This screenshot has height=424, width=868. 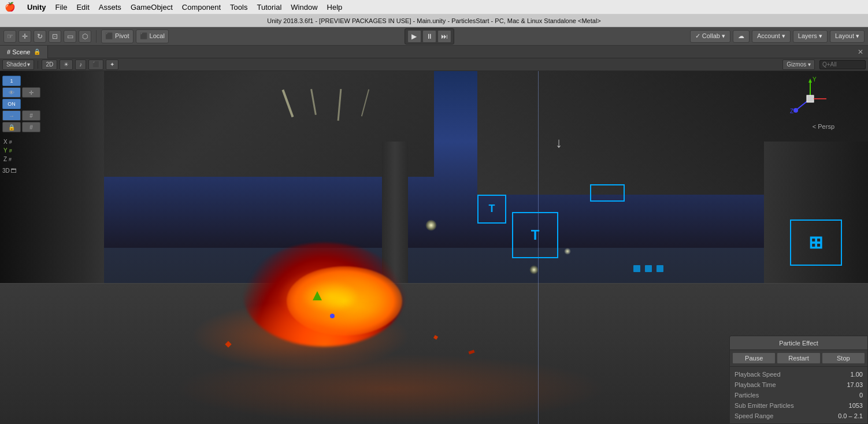 What do you see at coordinates (754, 358) in the screenshot?
I see `pause-particle-label: Pause` at bounding box center [754, 358].